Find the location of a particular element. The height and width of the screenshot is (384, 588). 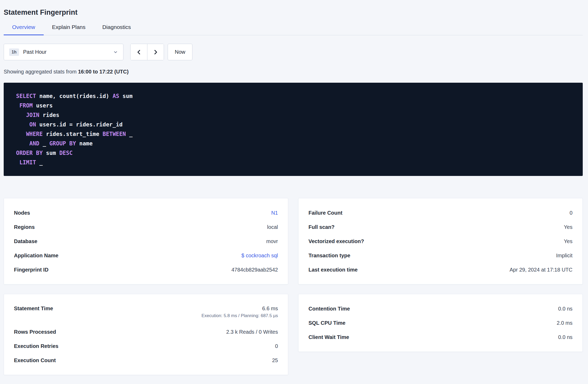

row-full-scan: Full scan? Yes is located at coordinates (441, 227).